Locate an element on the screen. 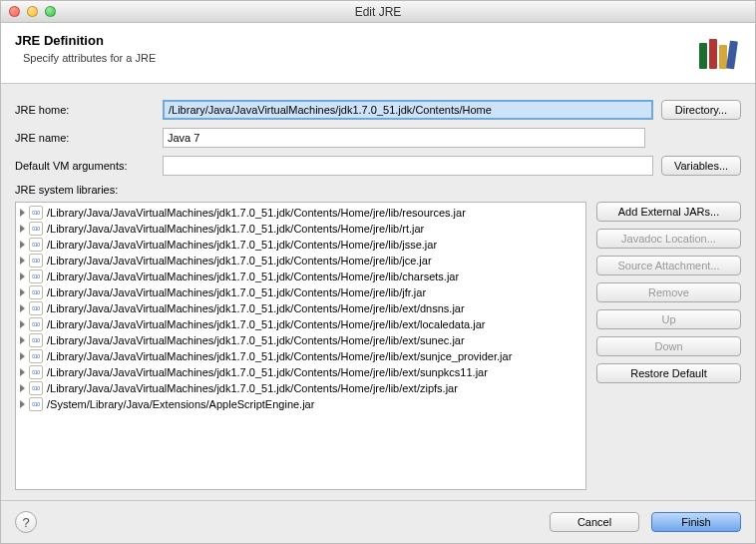 The width and height of the screenshot is (756, 544). header-title: JRE Definition is located at coordinates (86, 40).